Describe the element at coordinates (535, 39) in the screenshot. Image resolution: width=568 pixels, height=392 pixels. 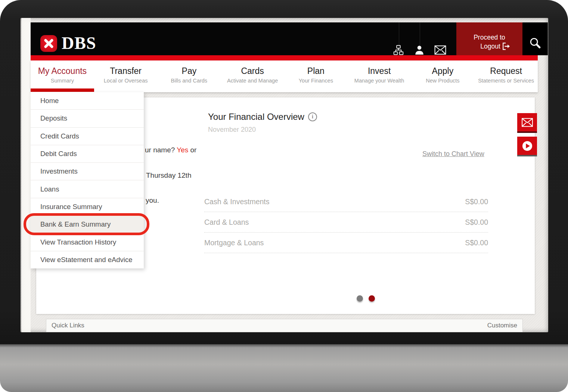
I see `search-button` at that location.